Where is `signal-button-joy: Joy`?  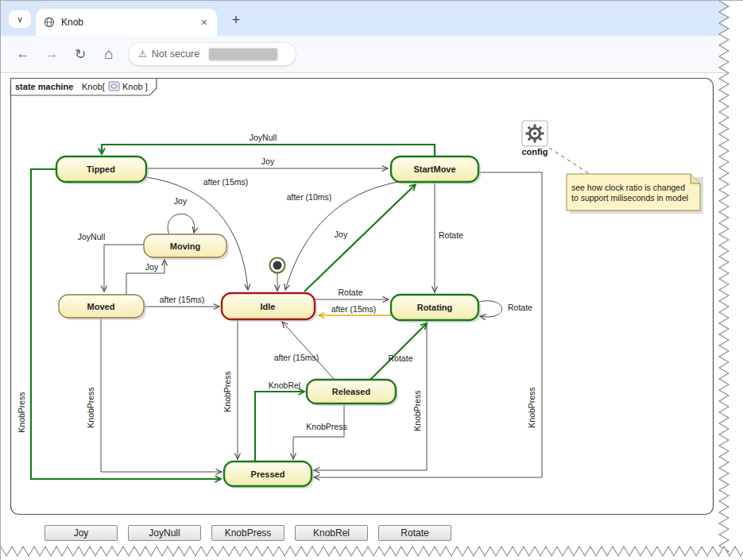
signal-button-joy: Joy is located at coordinates (81, 533).